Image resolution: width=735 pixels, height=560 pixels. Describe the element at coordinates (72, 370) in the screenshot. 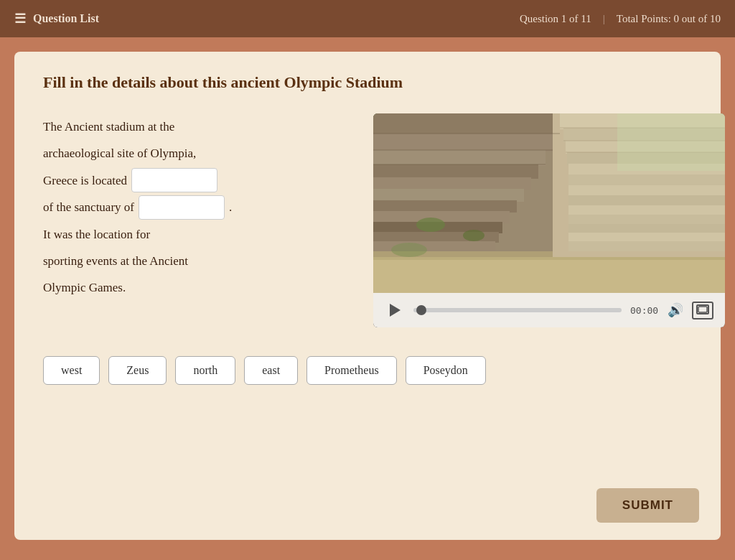

I see `word-btn-west: west` at that location.